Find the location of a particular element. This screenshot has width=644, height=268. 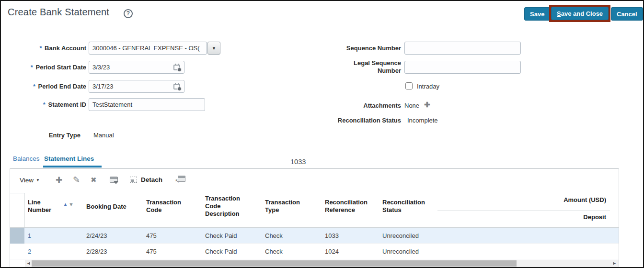

column-header-transaction-code-description: Transaction Code Description is located at coordinates (228, 206).